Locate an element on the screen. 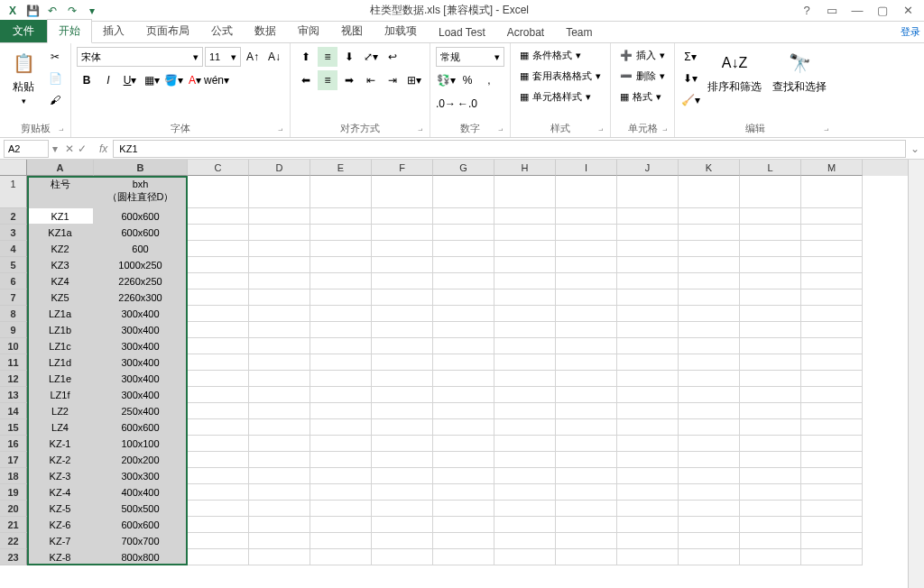 Image resolution: width=924 pixels, height=588 pixels. cell: KZ-6 is located at coordinates (60, 525).